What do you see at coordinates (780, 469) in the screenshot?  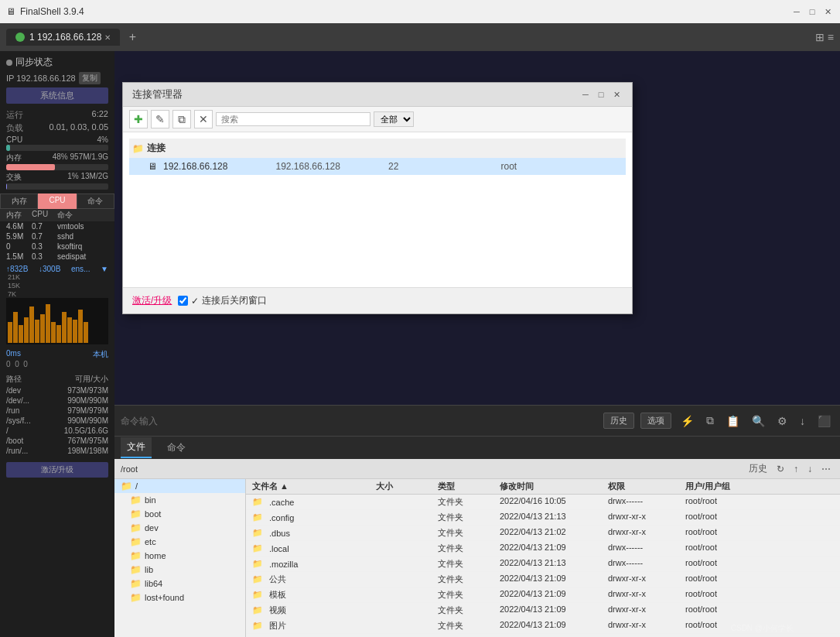 I see `refresh-button: ↻` at bounding box center [780, 469].